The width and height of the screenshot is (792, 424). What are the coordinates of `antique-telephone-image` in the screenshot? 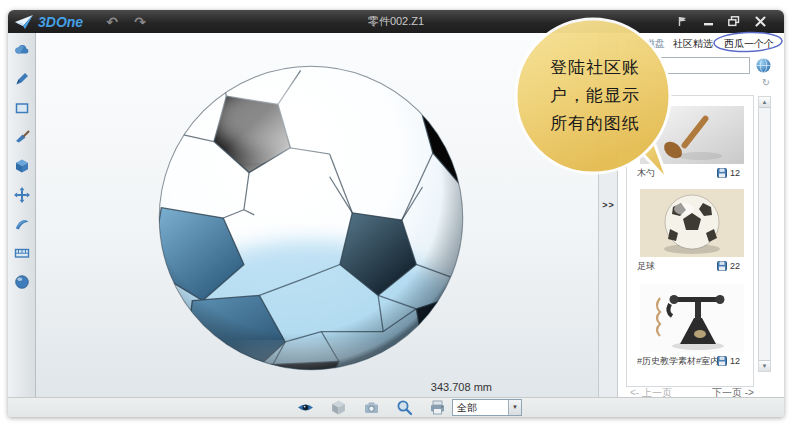 It's located at (692, 318).